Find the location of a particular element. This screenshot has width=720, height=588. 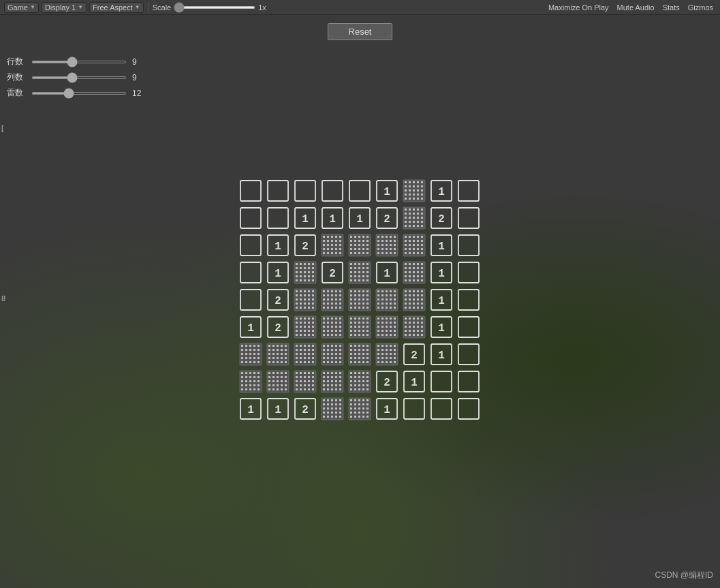

mine-slider is located at coordinates (79, 93).